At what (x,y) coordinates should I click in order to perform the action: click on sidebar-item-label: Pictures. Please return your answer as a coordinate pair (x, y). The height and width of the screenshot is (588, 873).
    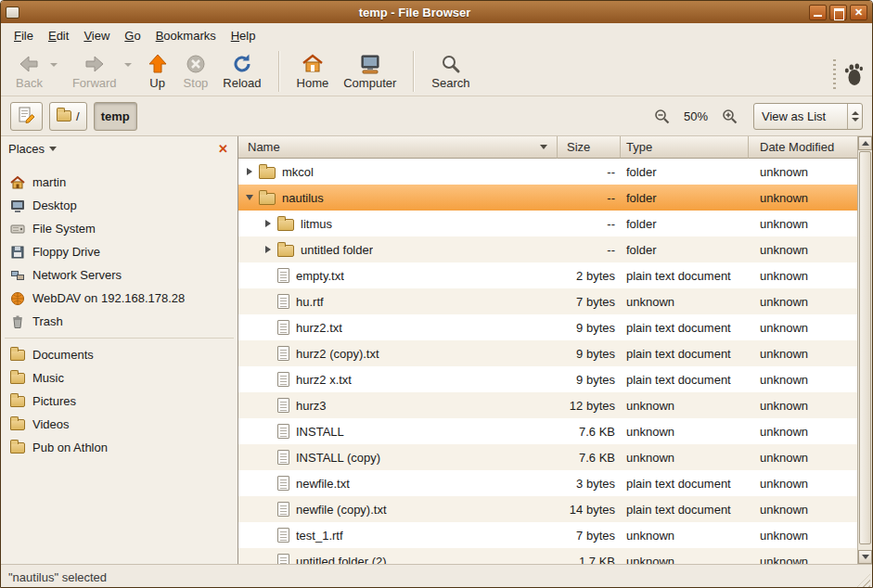
    Looking at the image, I should click on (54, 401).